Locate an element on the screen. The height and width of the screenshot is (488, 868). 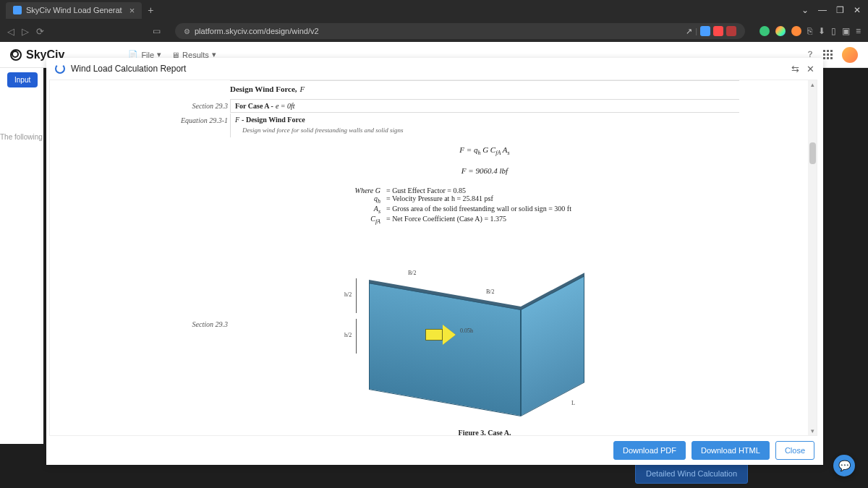
nav-buttons: ◁ ▷ ⟳ is located at coordinates (26, 32).